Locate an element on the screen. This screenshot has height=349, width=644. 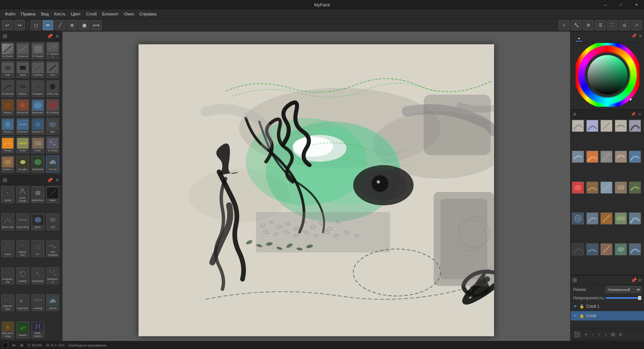
brush-big-airbrush: Big AirBr. is located at coordinates (38, 107).